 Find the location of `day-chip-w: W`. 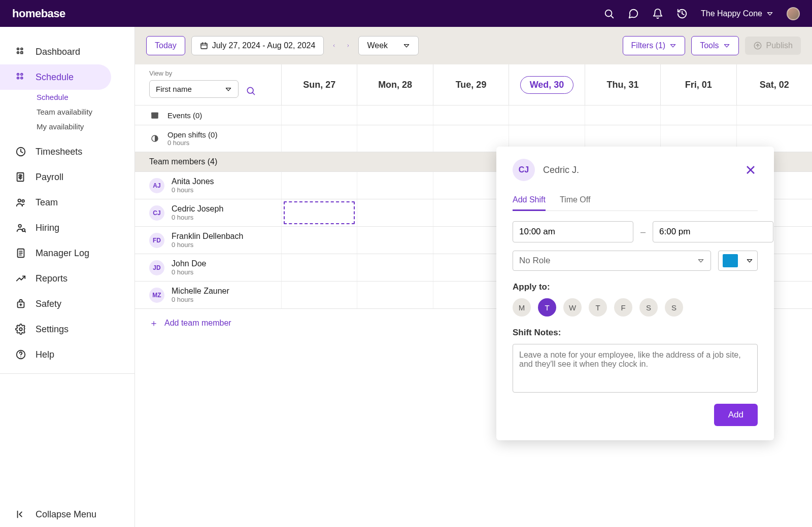

day-chip-w: W is located at coordinates (572, 307).